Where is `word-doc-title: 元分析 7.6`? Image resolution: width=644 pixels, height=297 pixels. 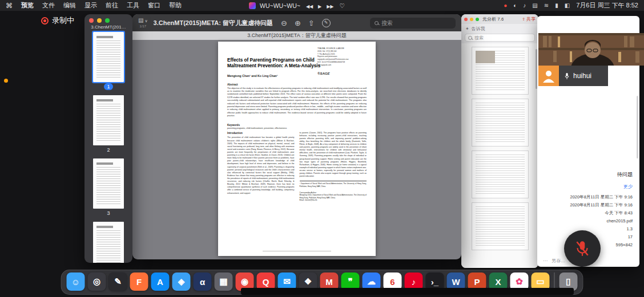 word-doc-title: 元分析 7.6 is located at coordinates (493, 19).